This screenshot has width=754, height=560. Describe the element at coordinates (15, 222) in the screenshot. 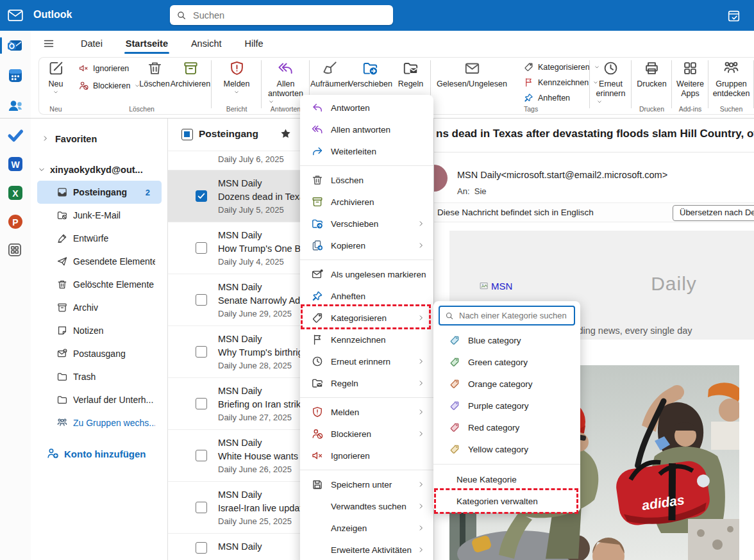

I see `rail-powerpoint-icon: P` at that location.